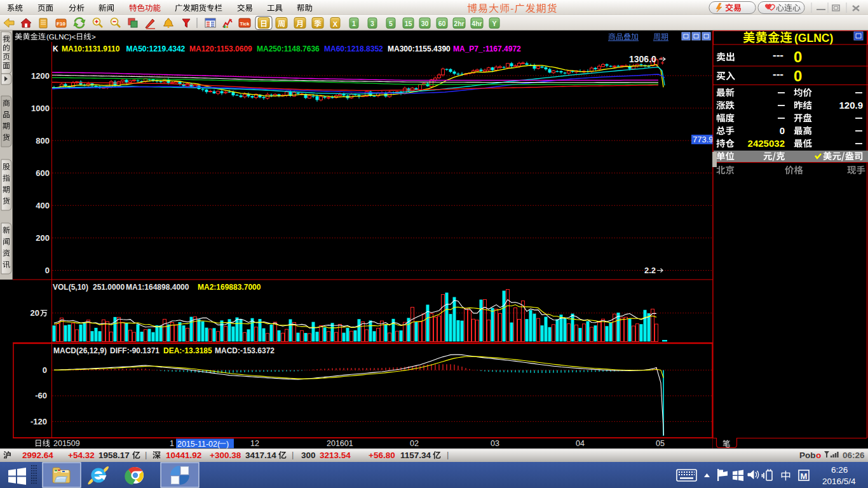  I want to click on svg-text: -60, so click(41, 395).